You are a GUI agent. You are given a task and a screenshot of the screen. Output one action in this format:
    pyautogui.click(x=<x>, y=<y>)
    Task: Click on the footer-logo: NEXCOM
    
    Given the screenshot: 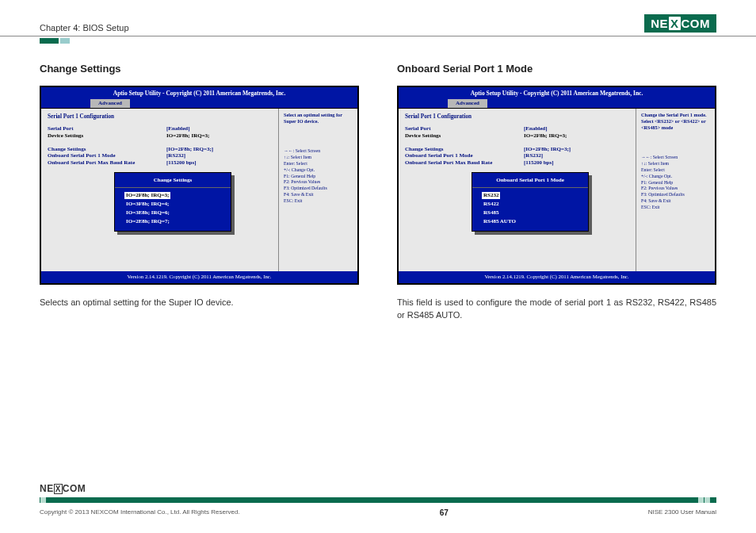 What is the action you would take?
    pyautogui.click(x=63, y=488)
    